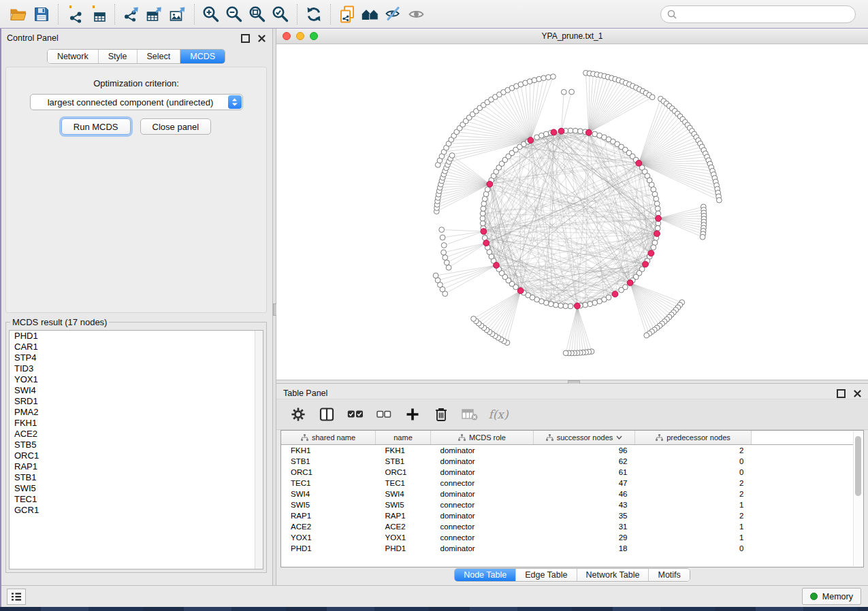 This screenshot has height=611, width=868. I want to click on select-all-columns-button, so click(355, 414).